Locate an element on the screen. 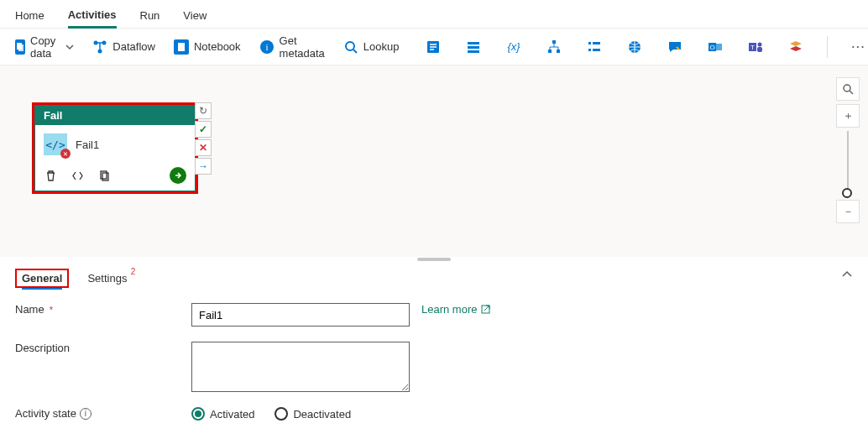 The image size is (868, 439). more-icon: ··· is located at coordinates (857, 47).